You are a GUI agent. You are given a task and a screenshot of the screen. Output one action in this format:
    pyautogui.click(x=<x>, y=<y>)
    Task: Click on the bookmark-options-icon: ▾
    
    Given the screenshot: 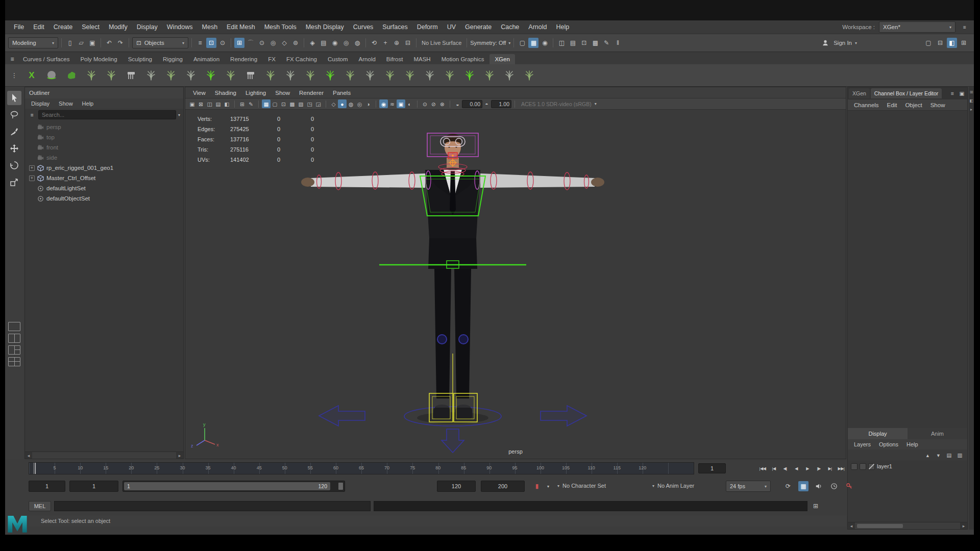 What is the action you would take?
    pyautogui.click(x=548, y=486)
    